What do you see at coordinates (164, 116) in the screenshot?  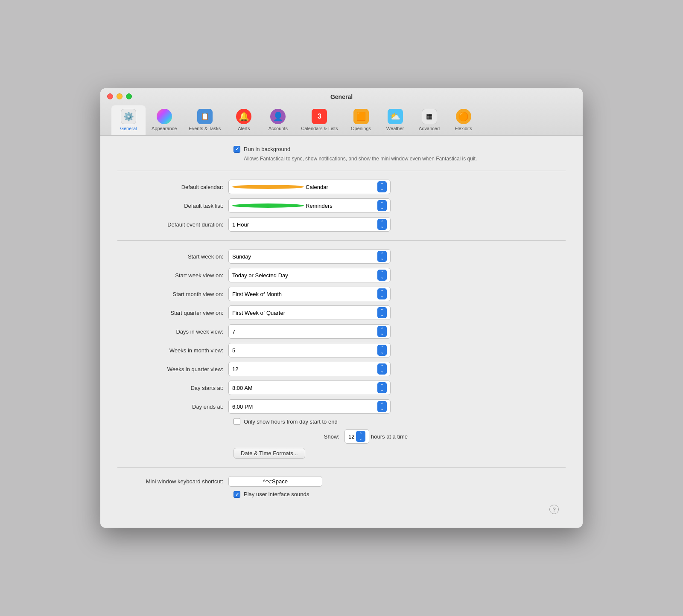 I see `appearance-icon` at bounding box center [164, 116].